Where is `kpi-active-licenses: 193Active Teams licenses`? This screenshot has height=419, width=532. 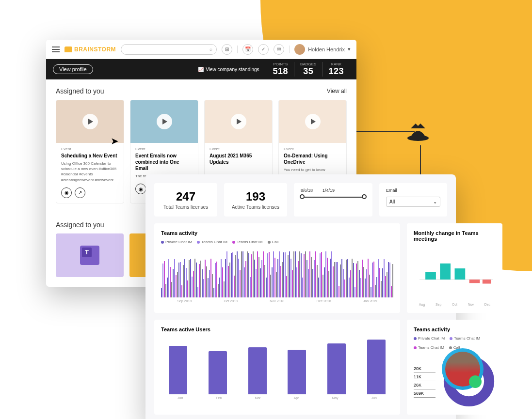 kpi-active-licenses: 193Active Teams licenses is located at coordinates (256, 200).